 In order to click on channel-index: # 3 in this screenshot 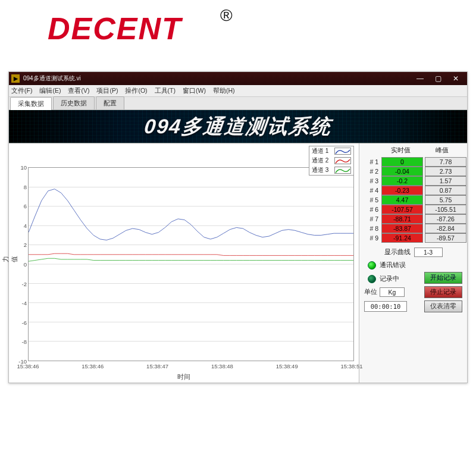, I will do `click(371, 181)`.